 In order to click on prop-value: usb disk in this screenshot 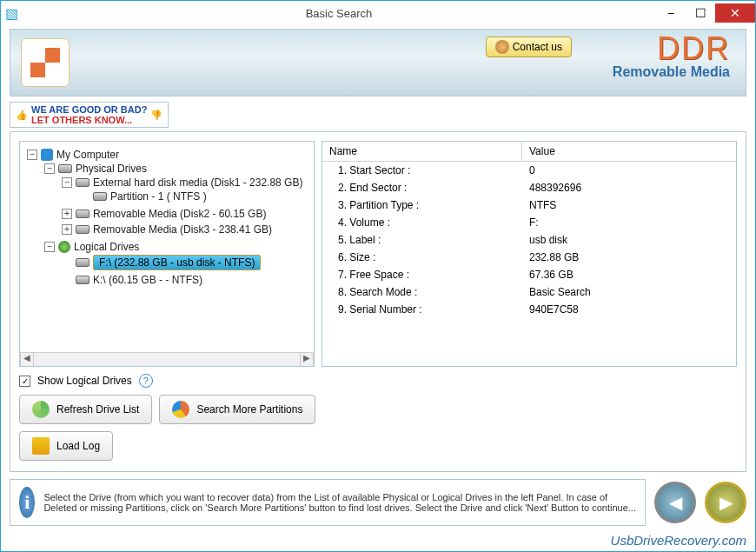, I will do `click(548, 240)`.